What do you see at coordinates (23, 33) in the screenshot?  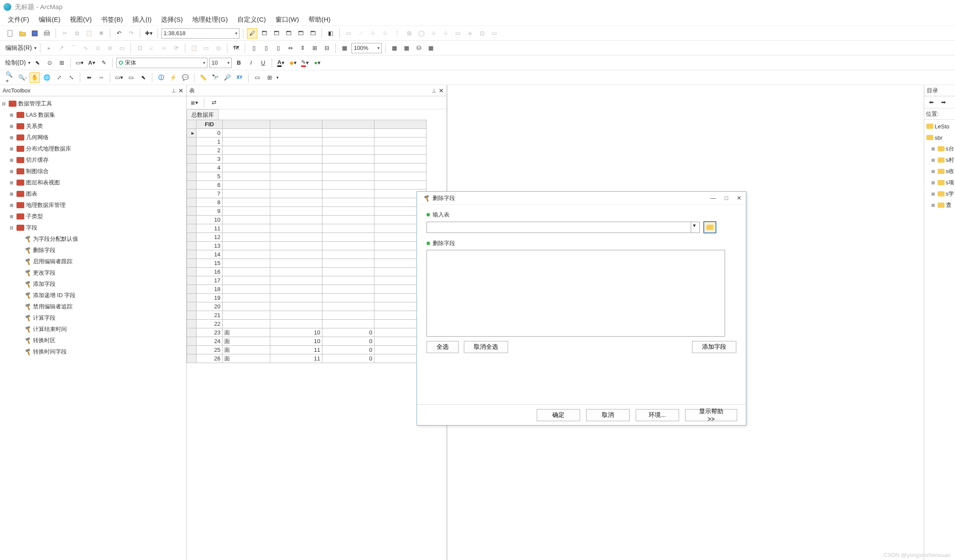 I see `open-icon` at bounding box center [23, 33].